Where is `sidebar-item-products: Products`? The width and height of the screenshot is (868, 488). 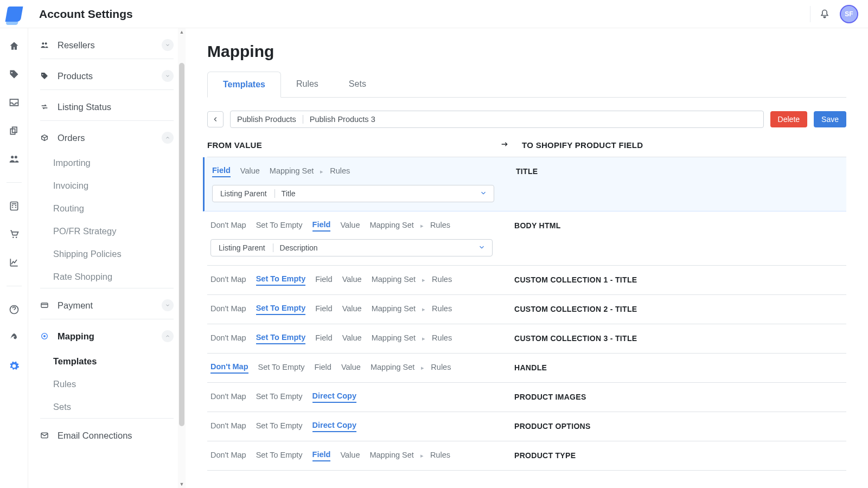
sidebar-item-products: Products is located at coordinates (107, 76).